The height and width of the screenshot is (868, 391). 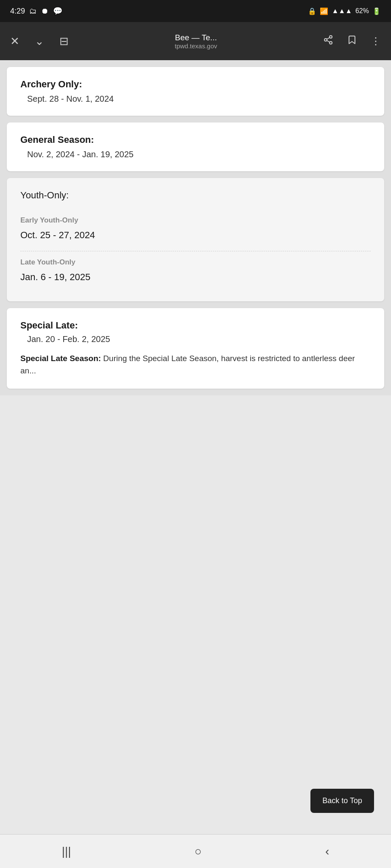 I want to click on late-youth-subtitle: Late Youth-Only, so click(x=196, y=262).